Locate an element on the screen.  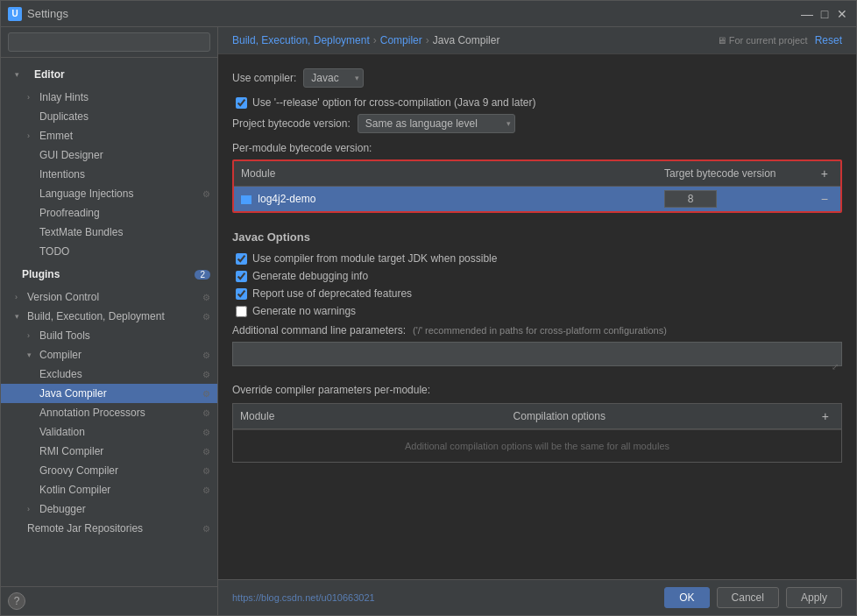
breadcrumb-sep2: › is located at coordinates (428, 40).